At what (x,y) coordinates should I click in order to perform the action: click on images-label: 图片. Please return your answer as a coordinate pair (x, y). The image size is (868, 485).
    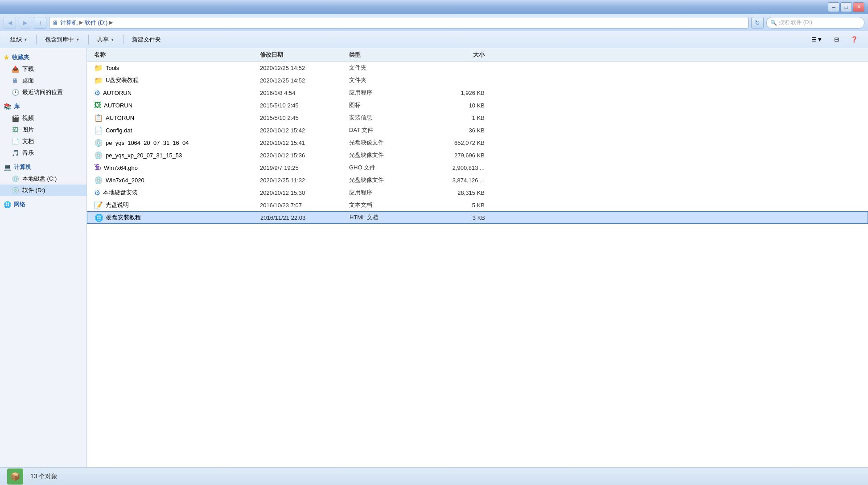
    Looking at the image, I should click on (28, 130).